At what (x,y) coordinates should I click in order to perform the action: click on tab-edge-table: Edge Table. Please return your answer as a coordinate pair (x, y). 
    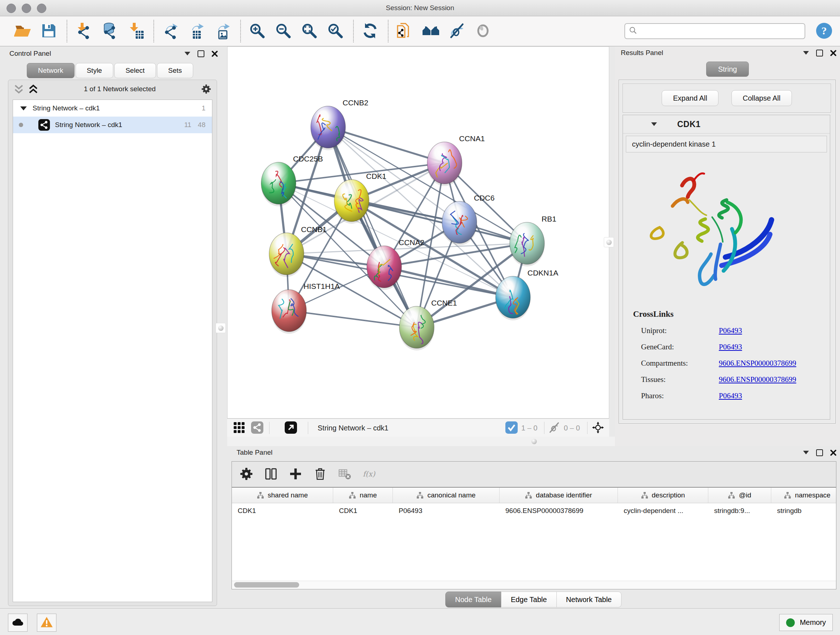
    Looking at the image, I should click on (529, 600).